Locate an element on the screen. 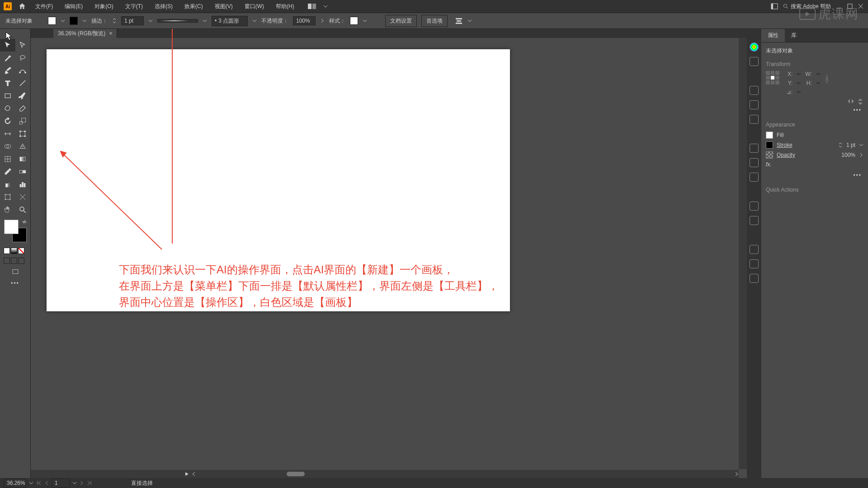  lasso-tool is located at coordinates (23, 58).